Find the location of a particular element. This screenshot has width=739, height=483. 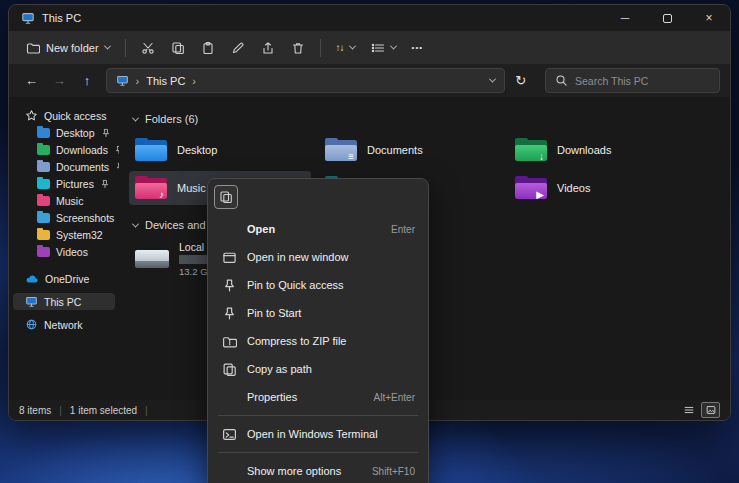

sidebar-item-label: System32 is located at coordinates (80, 235).